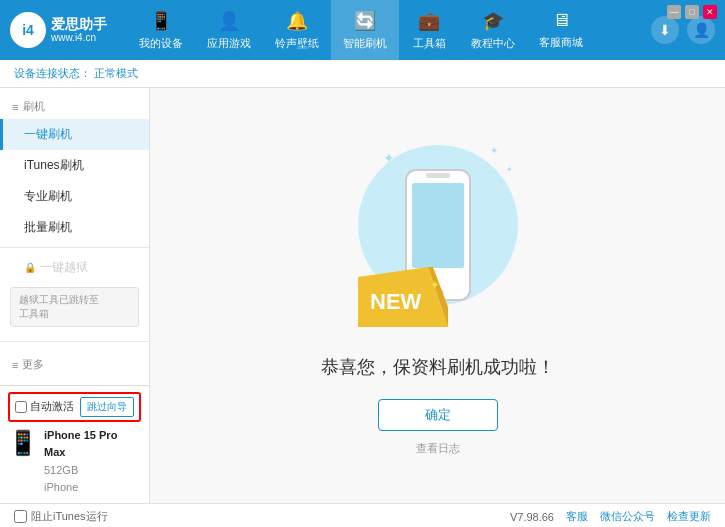 The width and height of the screenshot is (725, 527). What do you see at coordinates (74, 228) in the screenshot?
I see `sidebar-item-batch-flash: 批量刷机` at bounding box center [74, 228].